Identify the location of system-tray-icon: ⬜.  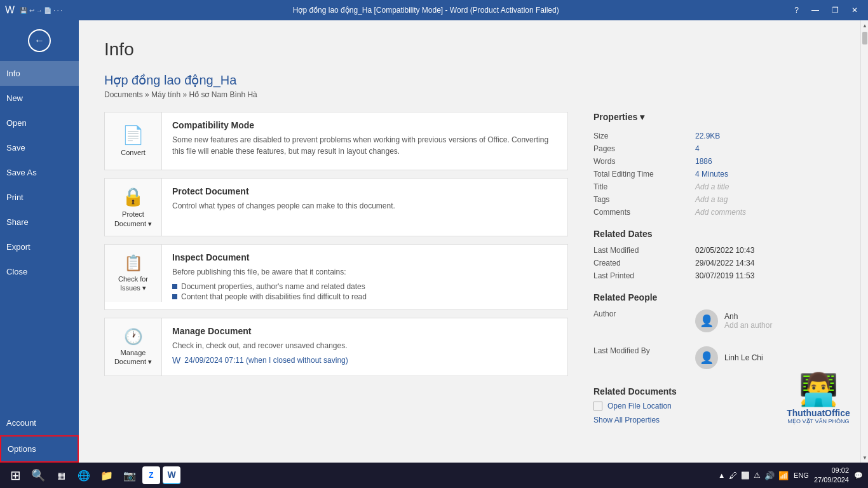
(745, 475).